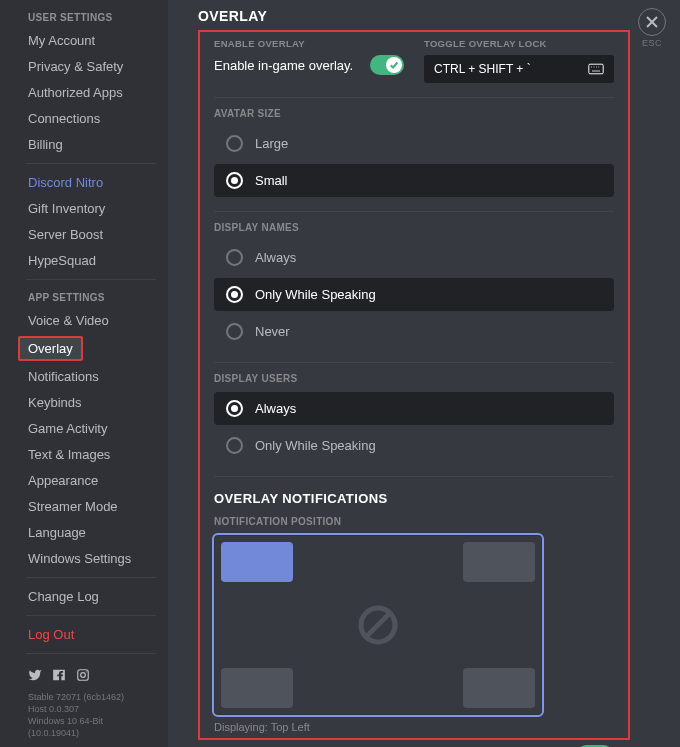 The width and height of the screenshot is (680, 747). What do you see at coordinates (89, 208) in the screenshot?
I see `sidebar-item-gift-inventory: Gift Inventory` at bounding box center [89, 208].